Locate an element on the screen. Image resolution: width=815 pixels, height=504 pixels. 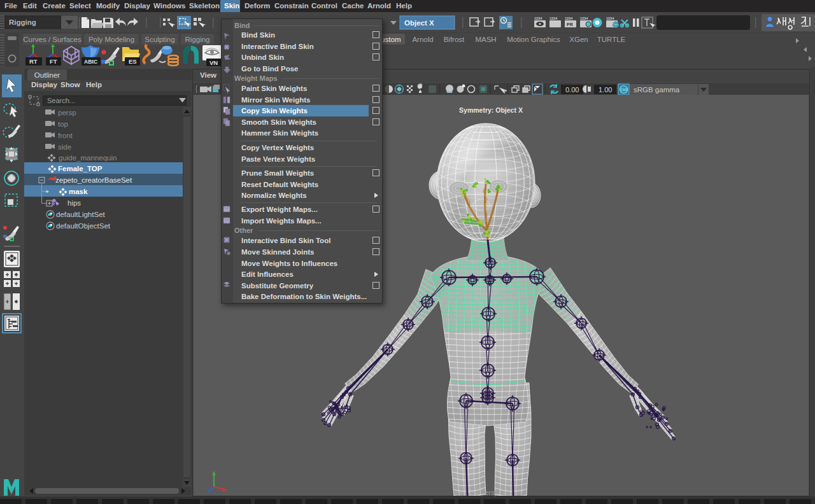
svg-text: PR is located at coordinates (570, 24).